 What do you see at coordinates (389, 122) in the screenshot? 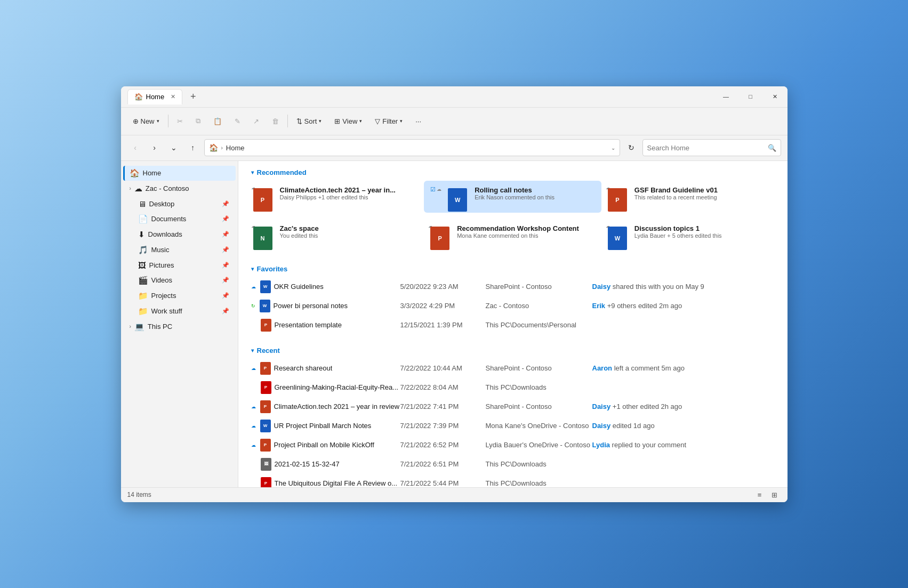
I see `filter-button: ▽ Filter ▾` at bounding box center [389, 122].